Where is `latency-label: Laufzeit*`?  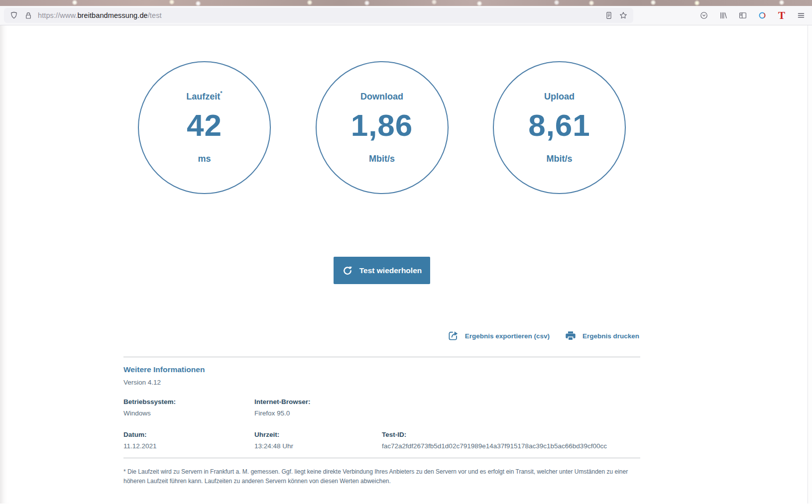 latency-label: Laufzeit* is located at coordinates (204, 97).